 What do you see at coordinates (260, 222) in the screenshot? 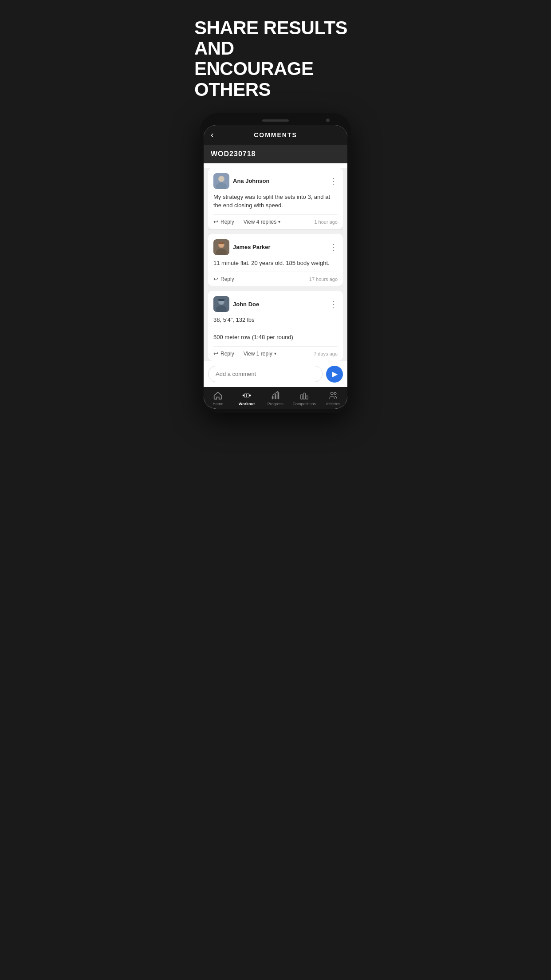
I see `view-replies-label: View 4 replies` at bounding box center [260, 222].